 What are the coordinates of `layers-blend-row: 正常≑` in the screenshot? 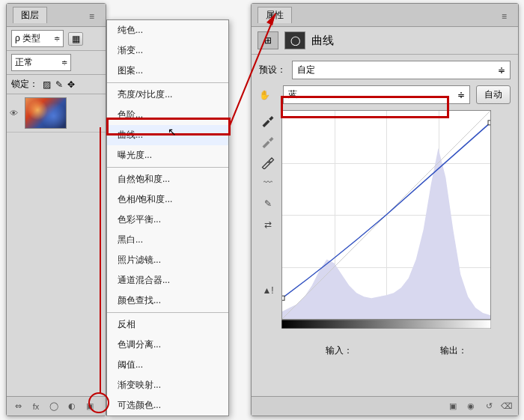 It's located at (56, 63).